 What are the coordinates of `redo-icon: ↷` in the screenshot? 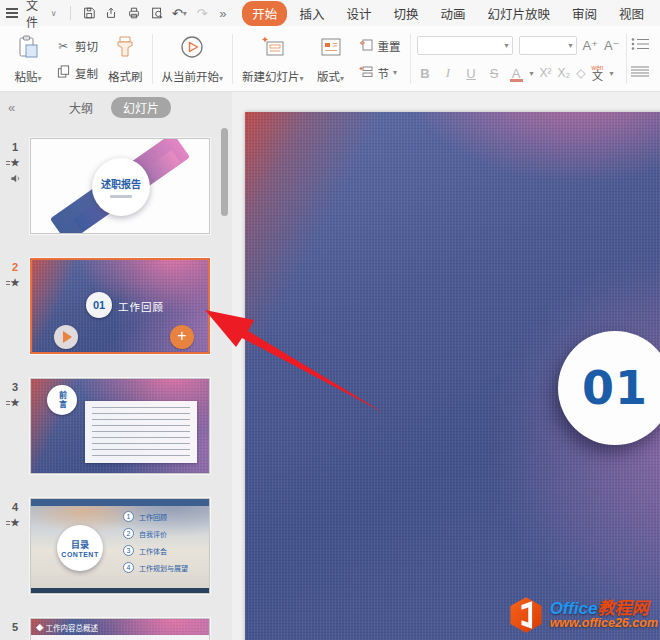 It's located at (202, 13).